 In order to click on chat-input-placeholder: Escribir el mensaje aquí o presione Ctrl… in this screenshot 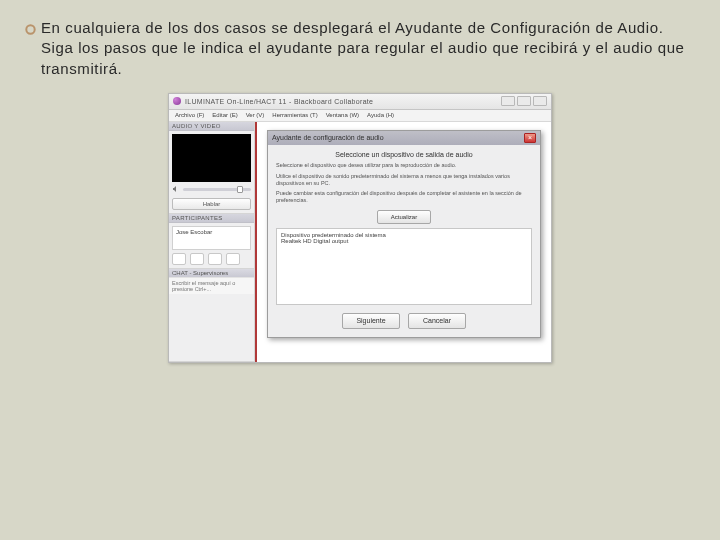, I will do `click(212, 286)`.